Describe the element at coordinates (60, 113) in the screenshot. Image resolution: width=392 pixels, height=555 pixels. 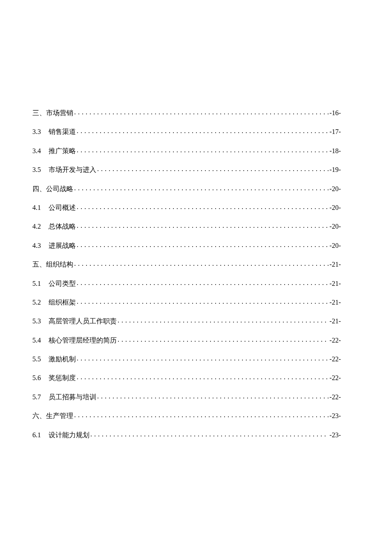
I see `toc-title: 市场营销` at that location.